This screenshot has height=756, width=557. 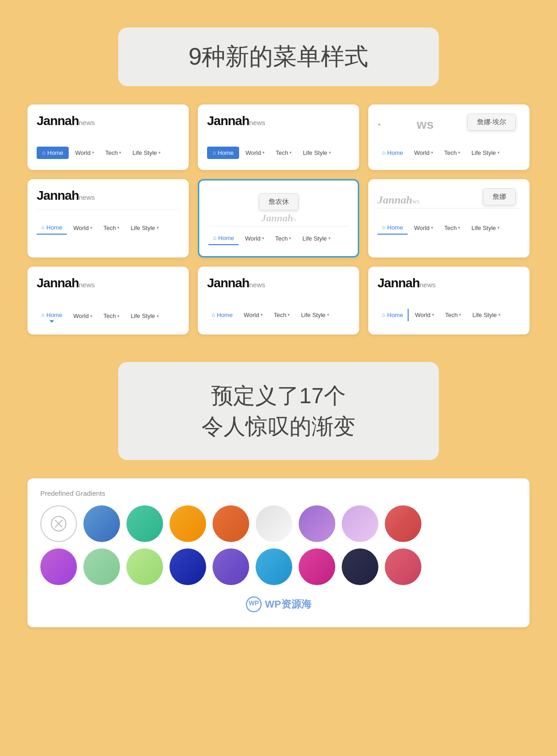 What do you see at coordinates (59, 524) in the screenshot?
I see `x-icon` at bounding box center [59, 524].